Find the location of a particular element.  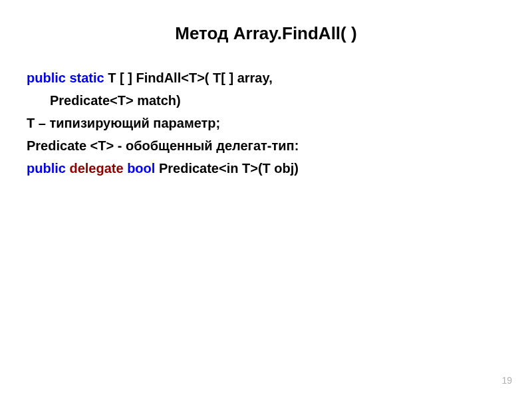

code-text: Predicate<in T>(T obj) is located at coordinates (227, 168).